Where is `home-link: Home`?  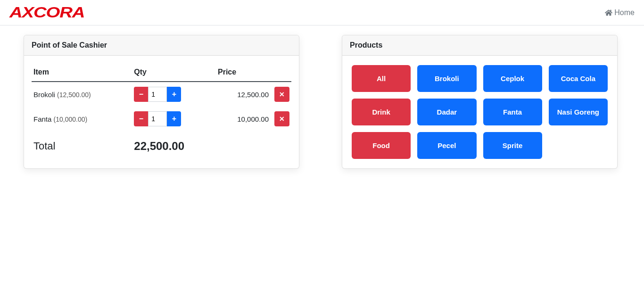 home-link: Home is located at coordinates (619, 13).